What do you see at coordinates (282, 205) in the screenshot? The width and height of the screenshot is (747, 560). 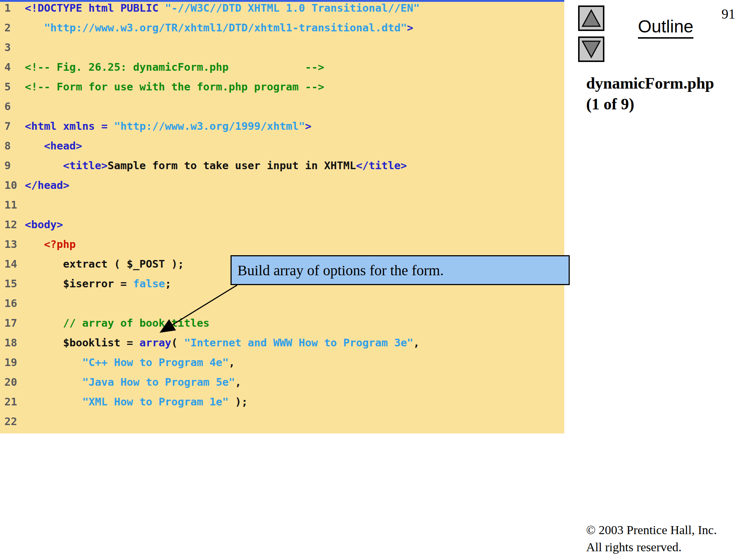 I see `code-line: 11` at bounding box center [282, 205].